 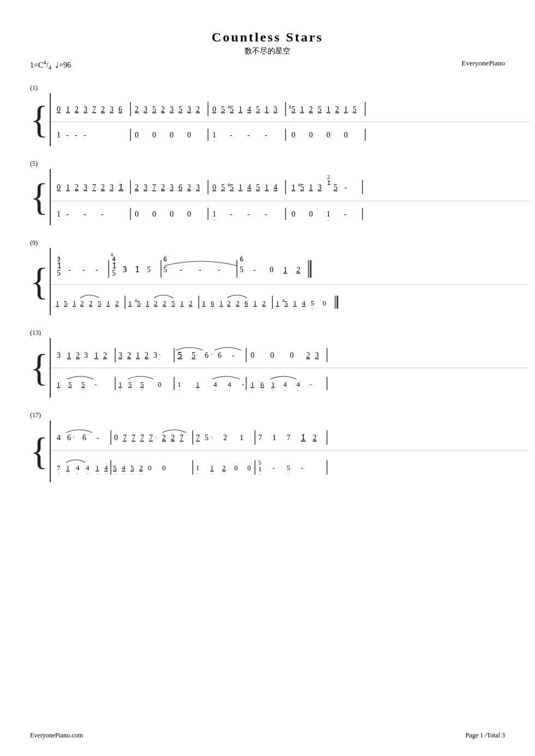 What do you see at coordinates (290, 435) in the screenshot?
I see `staff-top-5: 4 6 · 6 · - 0 7 7 7 7` at bounding box center [290, 435].